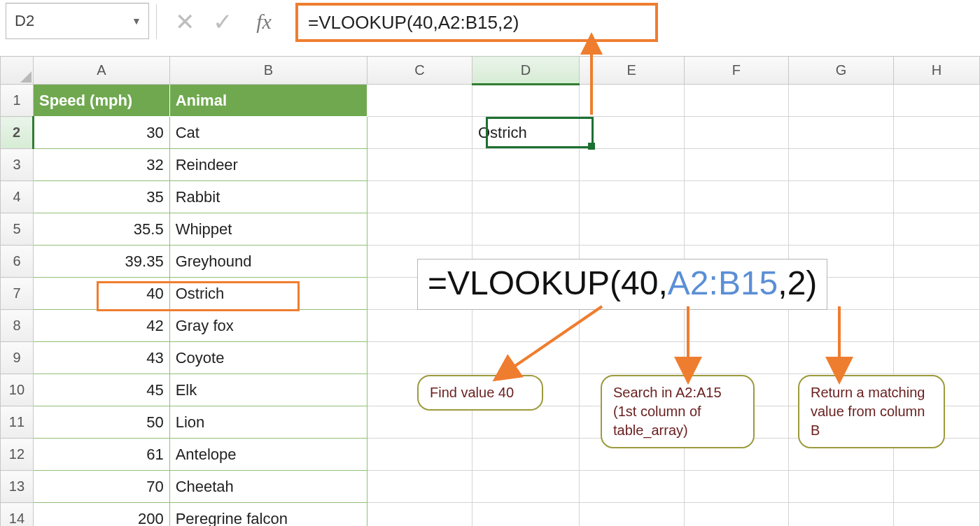 The width and height of the screenshot is (980, 526). Describe the element at coordinates (101, 229) in the screenshot. I see `cell: 35.5` at that location.